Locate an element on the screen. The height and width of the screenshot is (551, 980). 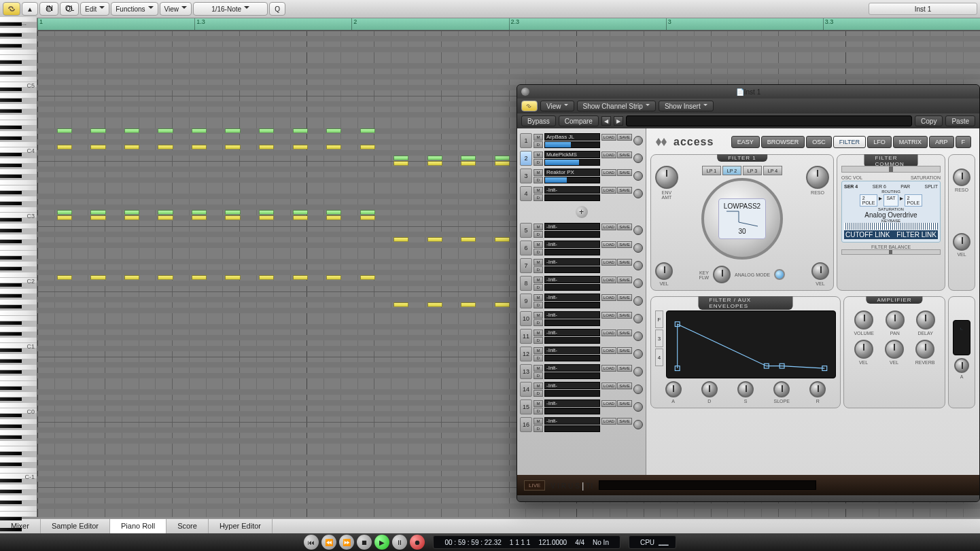
patch-row: 9MD-Init-LOADSAVE is located at coordinates (582, 301).